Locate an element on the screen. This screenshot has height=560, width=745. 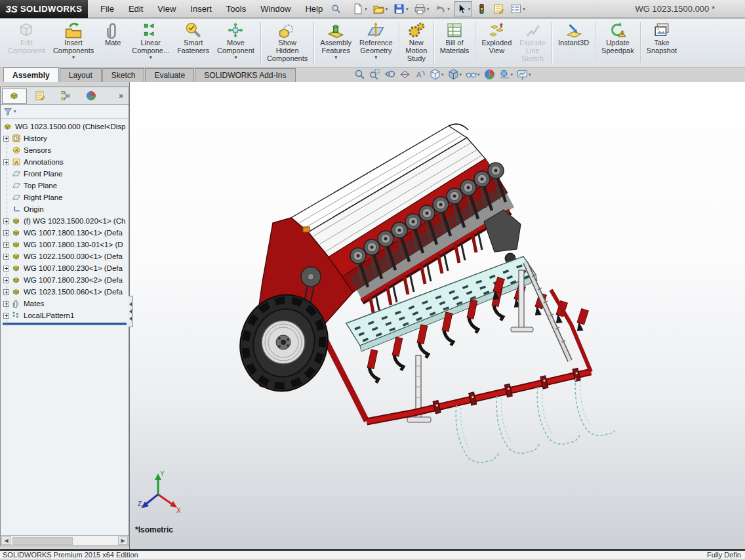
view-orientation-button: ▾ is located at coordinates (437, 75).